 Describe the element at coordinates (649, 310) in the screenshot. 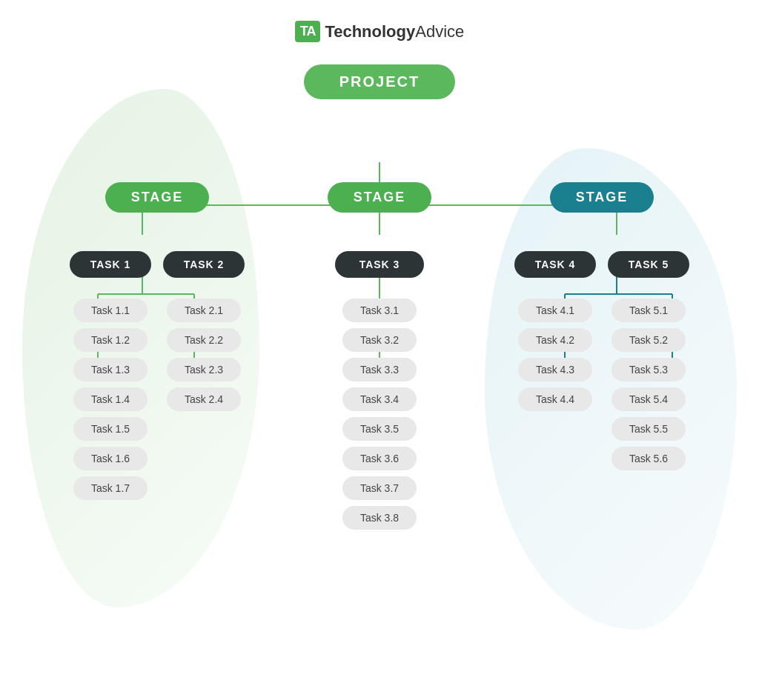

I see `subtask-5-1: Task 5.1` at that location.